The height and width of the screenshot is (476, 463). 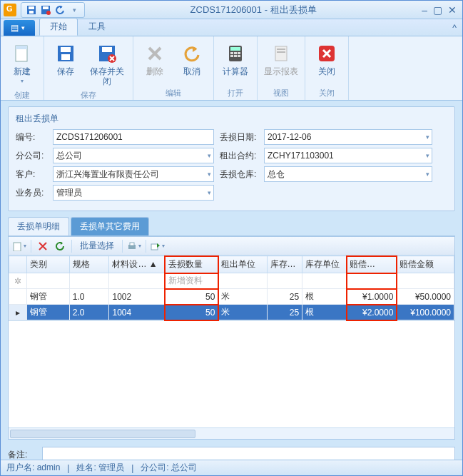 I want to click on grid-hscrollbar, so click(x=231, y=433).